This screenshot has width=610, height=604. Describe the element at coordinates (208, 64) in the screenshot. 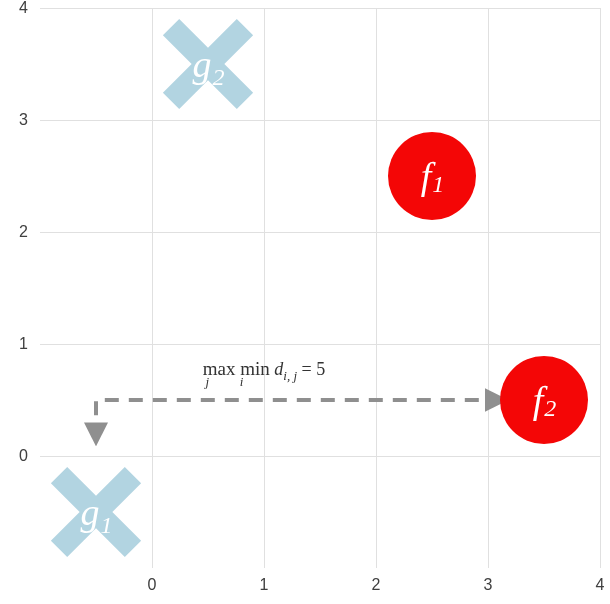

I see `point-g-marker: g2` at that location.